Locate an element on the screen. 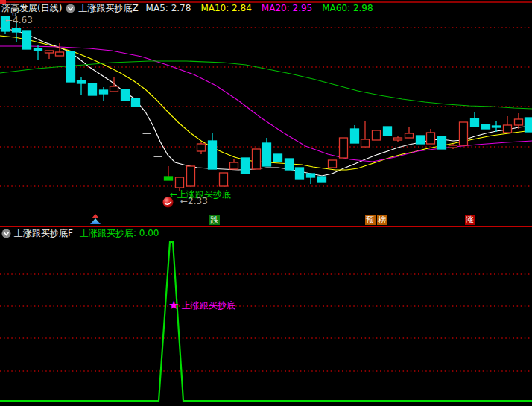 Image resolution: width=532 pixels, height=406 pixels. footer-button-glyph: 涨 is located at coordinates (470, 221).